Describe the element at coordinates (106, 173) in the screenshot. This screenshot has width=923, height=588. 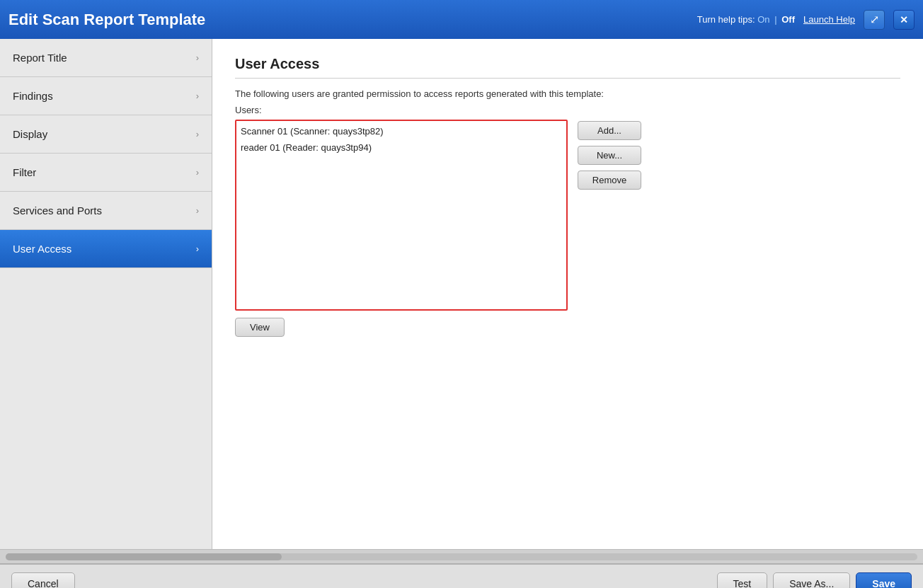
I see `sidebar-item-filter: Filter ›` at that location.